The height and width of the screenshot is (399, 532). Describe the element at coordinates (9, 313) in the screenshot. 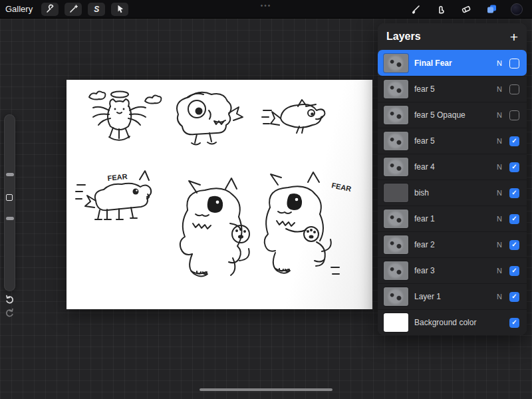

I see `redo-button` at that location.